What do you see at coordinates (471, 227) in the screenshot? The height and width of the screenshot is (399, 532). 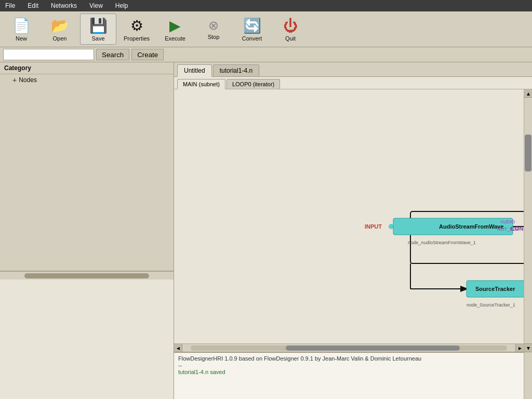 I see `svg-text: AudioStreamFromWave` at bounding box center [471, 227].